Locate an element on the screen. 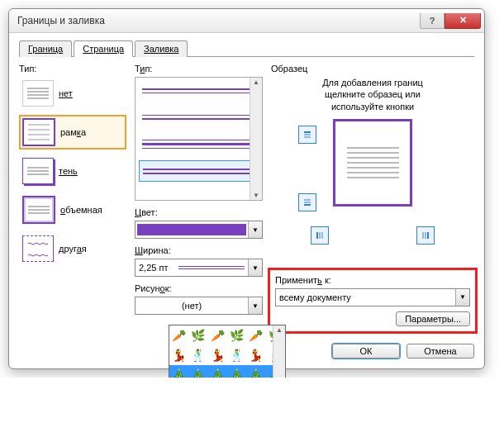 The height and width of the screenshot is (437, 504). picture-label: Рисунок: is located at coordinates (198, 288).